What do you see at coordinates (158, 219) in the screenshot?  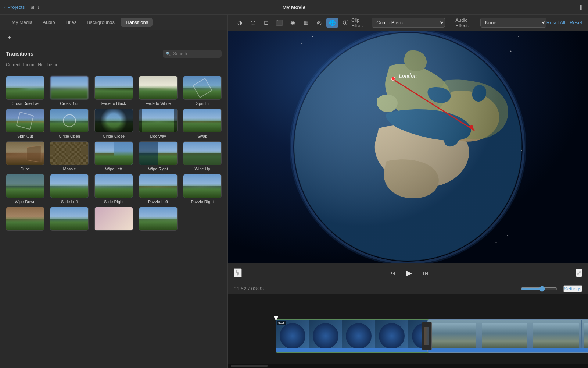 I see `transition-thumb-extra4` at bounding box center [158, 219].